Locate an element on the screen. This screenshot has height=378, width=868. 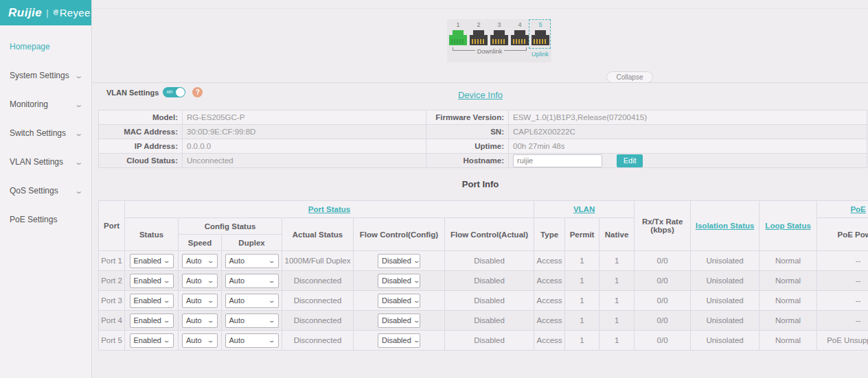
port-4-icon is located at coordinates (520, 38).